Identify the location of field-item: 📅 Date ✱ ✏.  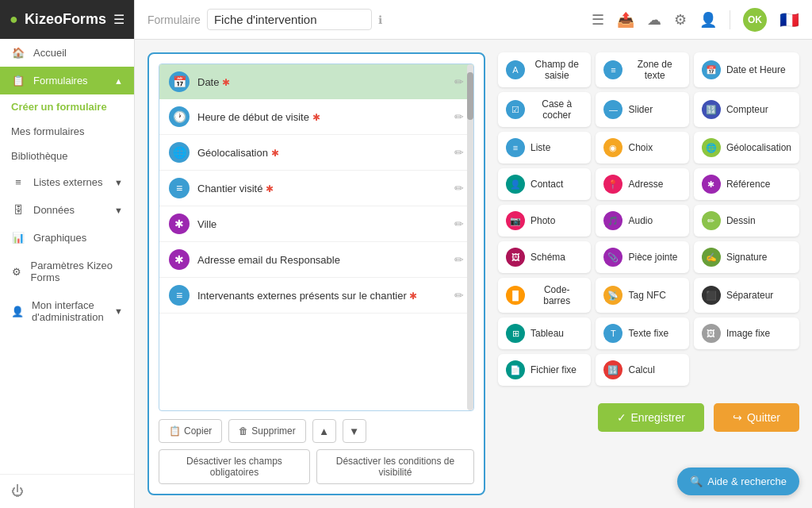
(316, 82).